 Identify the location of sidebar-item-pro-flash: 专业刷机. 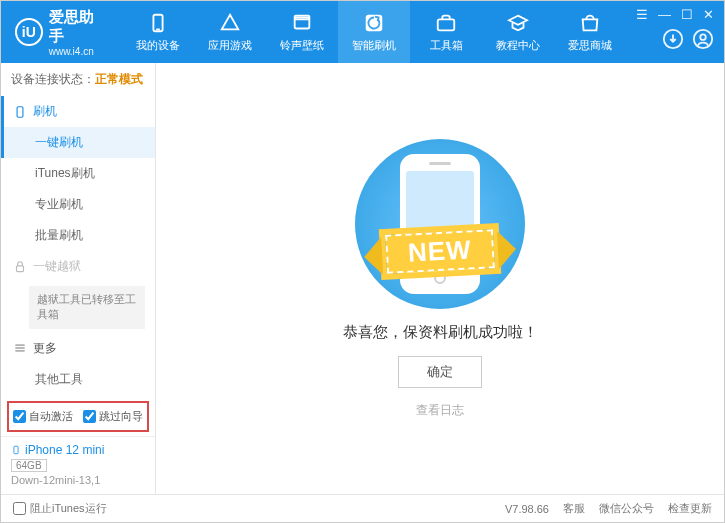
(92, 204).